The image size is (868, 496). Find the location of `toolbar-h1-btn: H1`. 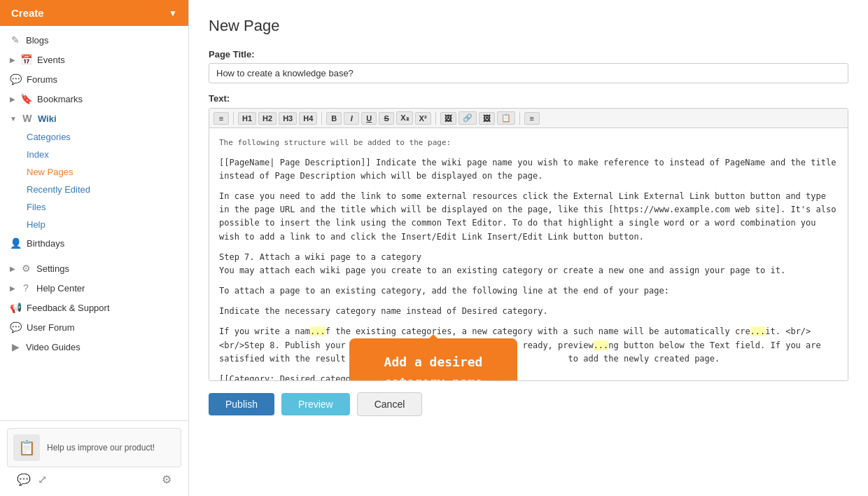

toolbar-h1-btn: H1 is located at coordinates (247, 118).